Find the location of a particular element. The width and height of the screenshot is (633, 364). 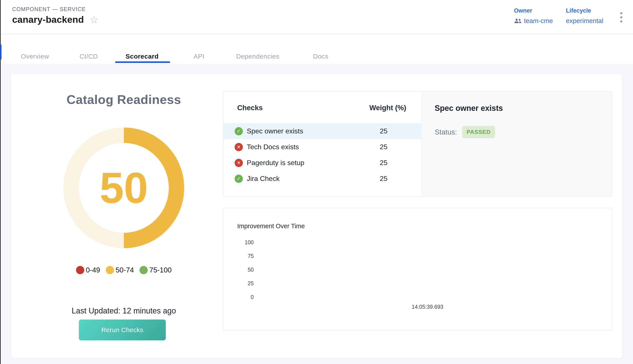

x-tick-timestamp: 14:05:39.693 is located at coordinates (428, 307).